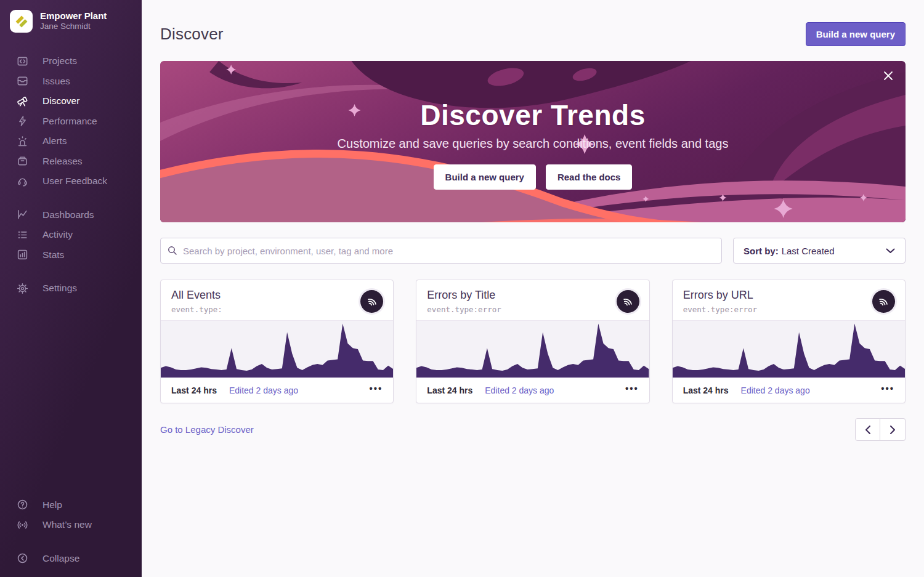  Describe the element at coordinates (70, 121) in the screenshot. I see `sidebar-item-label: Performance` at that location.